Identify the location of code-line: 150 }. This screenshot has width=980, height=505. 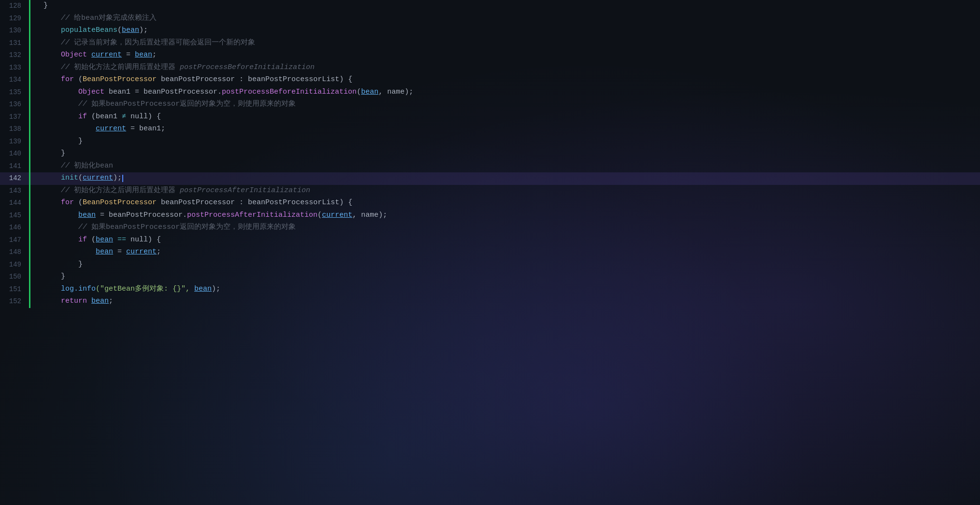
(490, 277).